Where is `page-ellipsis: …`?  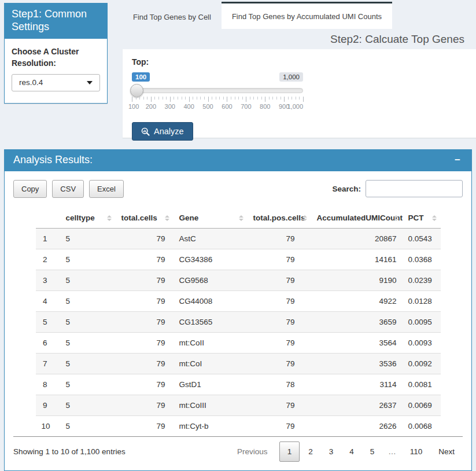
page-ellipsis: … is located at coordinates (392, 451).